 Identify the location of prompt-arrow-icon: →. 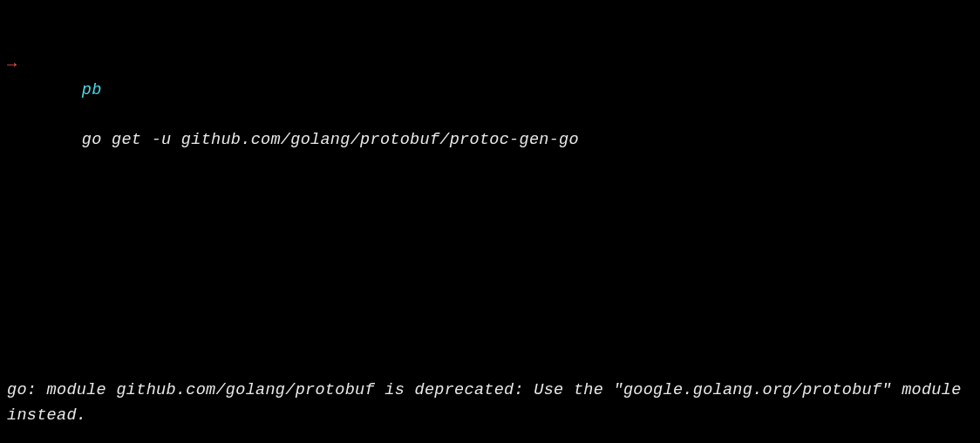
(12, 66).